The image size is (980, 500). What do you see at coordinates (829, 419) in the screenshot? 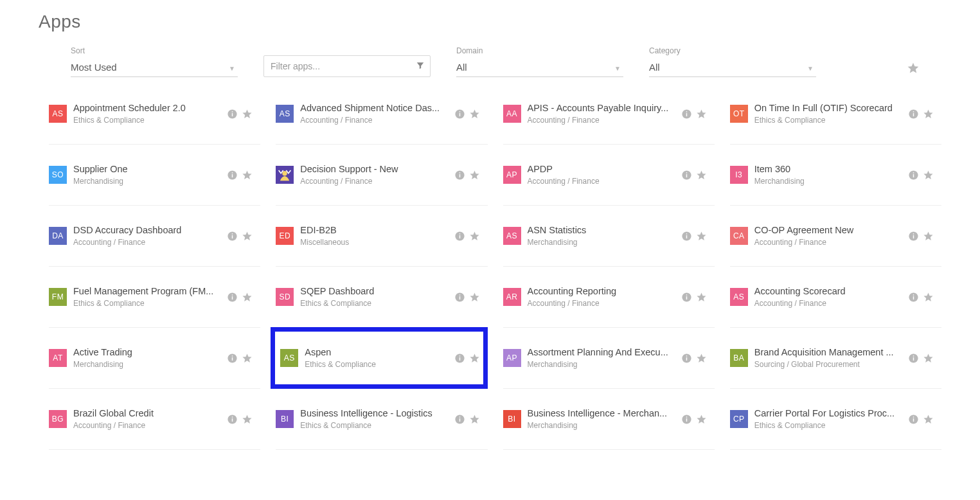
I see `app-text: Carrier Portal For Logistics Proc...Ethi…` at bounding box center [829, 419].